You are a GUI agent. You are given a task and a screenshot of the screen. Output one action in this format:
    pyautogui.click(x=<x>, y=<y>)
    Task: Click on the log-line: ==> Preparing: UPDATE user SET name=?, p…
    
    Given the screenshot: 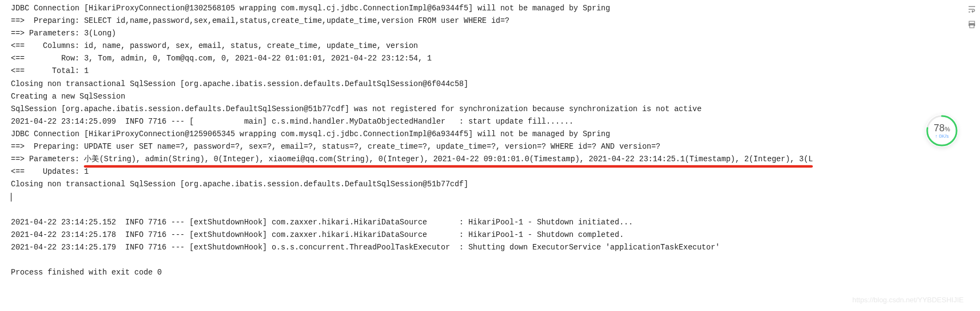 What is the action you would take?
    pyautogui.click(x=490, y=147)
    